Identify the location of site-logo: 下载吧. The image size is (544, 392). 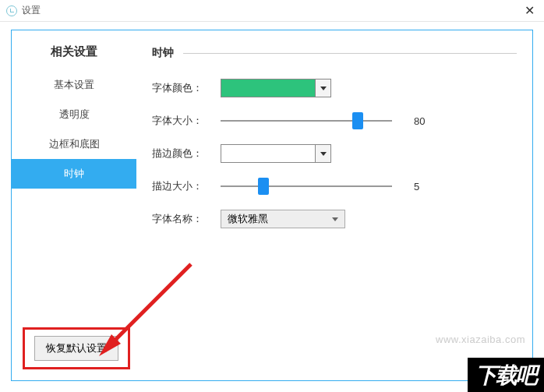
(506, 375).